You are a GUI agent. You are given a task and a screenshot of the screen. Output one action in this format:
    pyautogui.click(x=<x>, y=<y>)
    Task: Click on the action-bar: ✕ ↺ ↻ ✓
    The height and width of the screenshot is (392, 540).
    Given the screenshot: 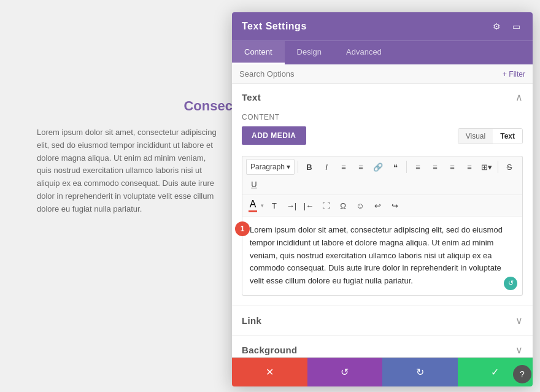 What is the action you would take?
    pyautogui.click(x=382, y=372)
    